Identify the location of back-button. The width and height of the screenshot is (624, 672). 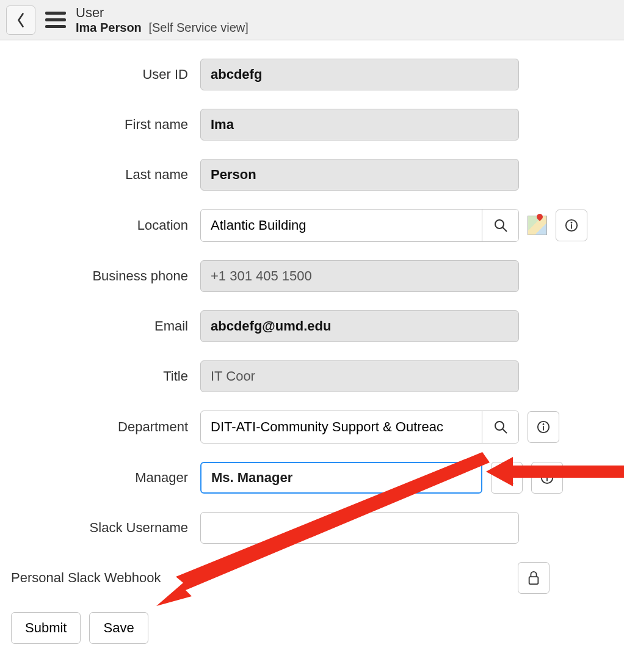
(21, 20).